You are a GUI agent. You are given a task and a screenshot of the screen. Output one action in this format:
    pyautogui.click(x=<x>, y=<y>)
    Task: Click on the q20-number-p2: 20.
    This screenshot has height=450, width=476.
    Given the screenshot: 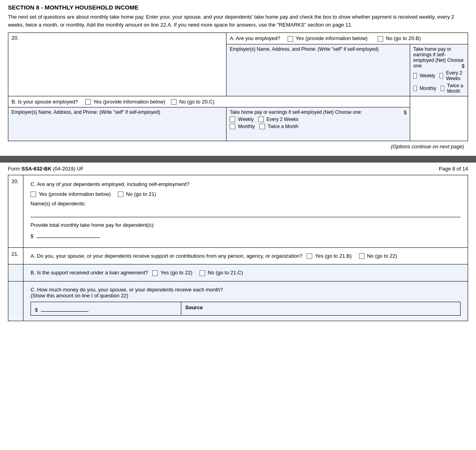 What is the action you would take?
    pyautogui.click(x=16, y=212)
    